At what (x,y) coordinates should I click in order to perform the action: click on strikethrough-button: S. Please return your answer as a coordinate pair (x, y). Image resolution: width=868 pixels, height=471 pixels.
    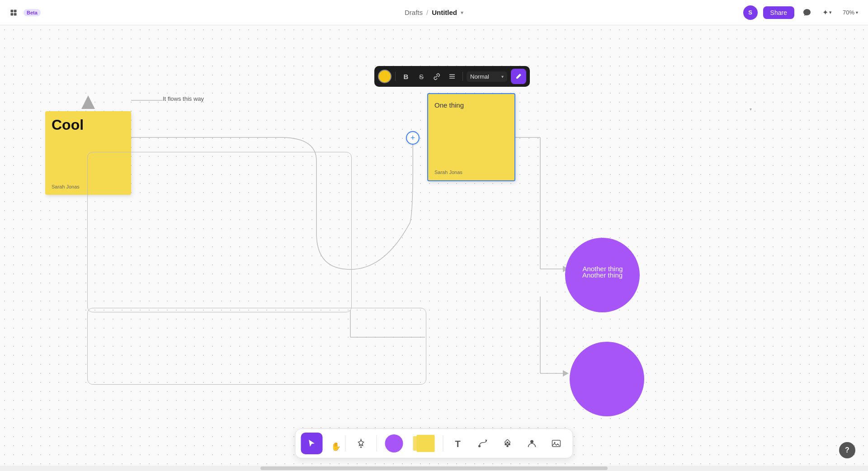
    Looking at the image, I should click on (421, 76).